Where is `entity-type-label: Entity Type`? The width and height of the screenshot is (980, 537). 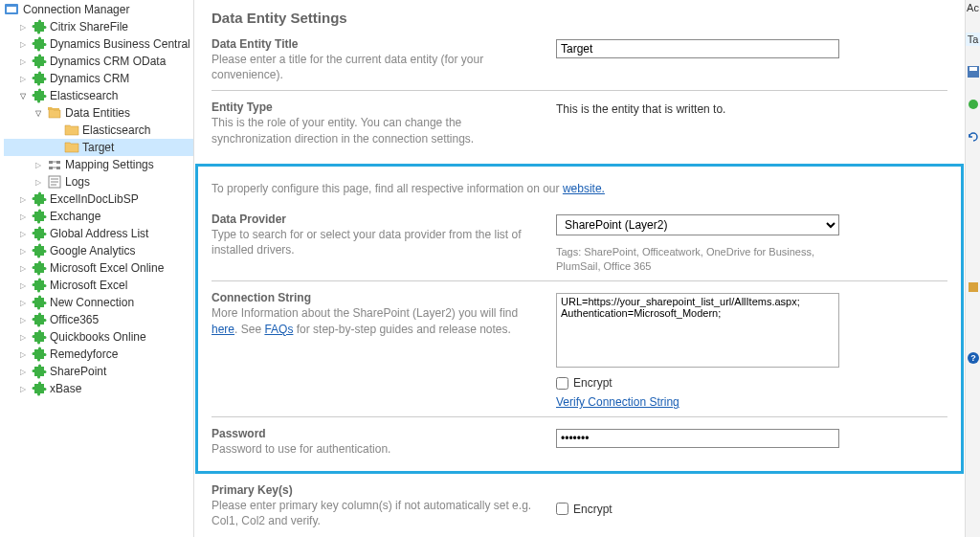 entity-type-label: Entity Type is located at coordinates (374, 107).